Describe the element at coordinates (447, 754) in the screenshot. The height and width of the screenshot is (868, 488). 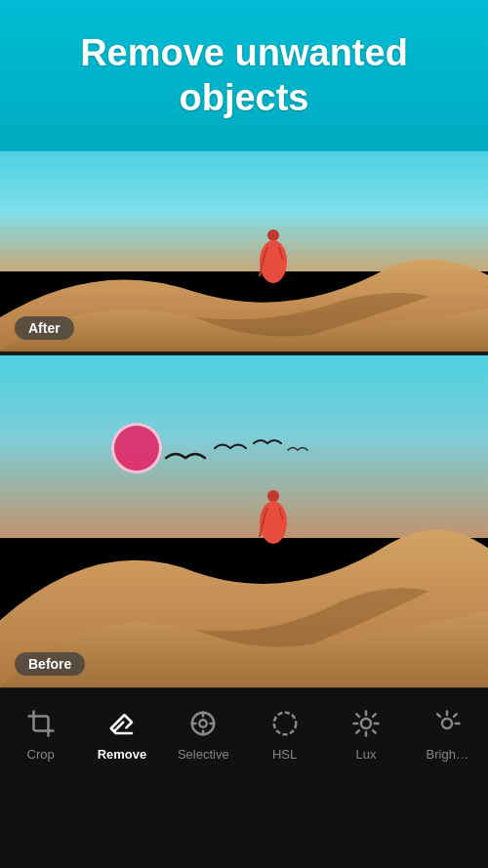
I see `brightness-label: Brigh…` at that location.